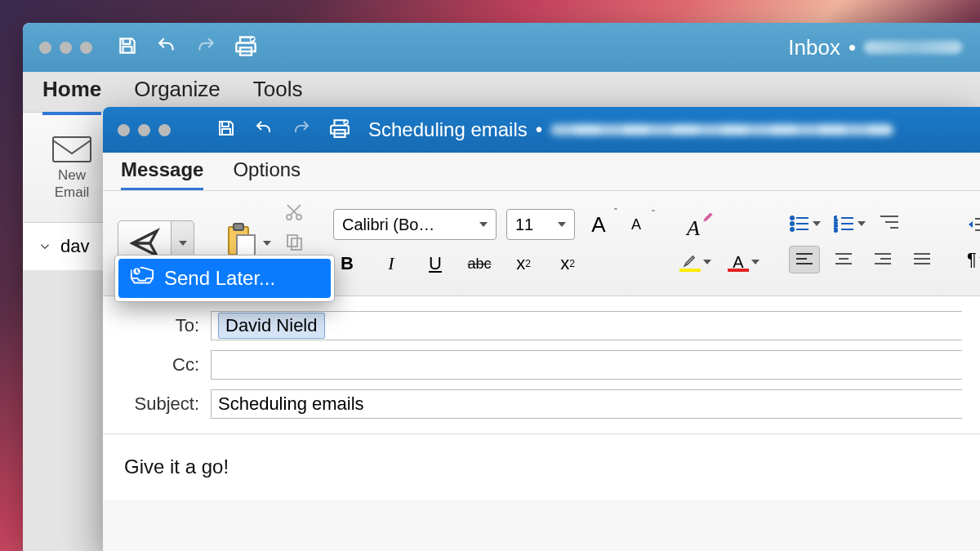  I want to click on italic-button: I, so click(391, 264).